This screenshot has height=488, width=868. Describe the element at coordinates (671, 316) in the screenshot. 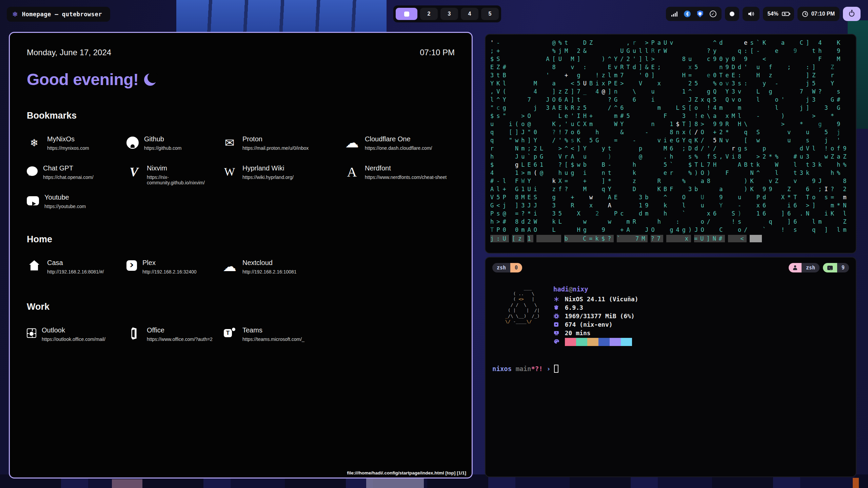

I see `fastfetch-output: ___ ( .. \ ( <> | / / \ \ ( | | /| _/\ \…` at that location.